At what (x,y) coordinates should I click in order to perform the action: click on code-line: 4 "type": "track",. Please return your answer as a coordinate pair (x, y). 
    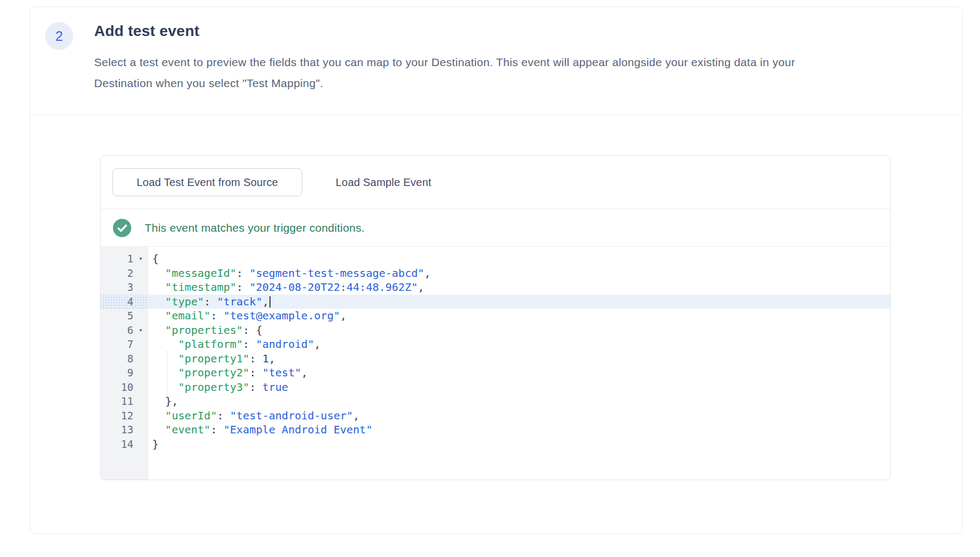
    Looking at the image, I should click on (495, 302).